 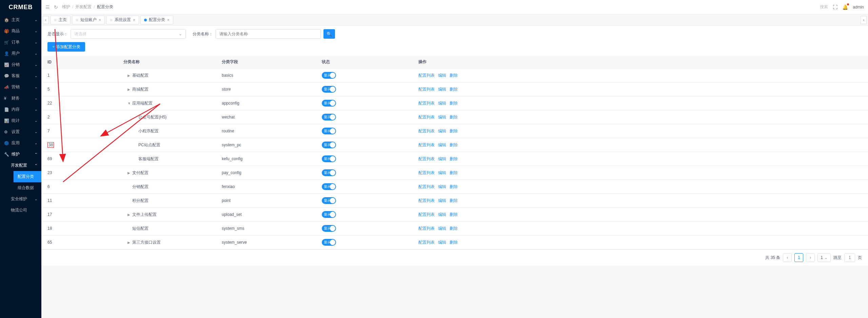 I want to click on fullscreen-icon: ⛶, so click(x=835, y=7).